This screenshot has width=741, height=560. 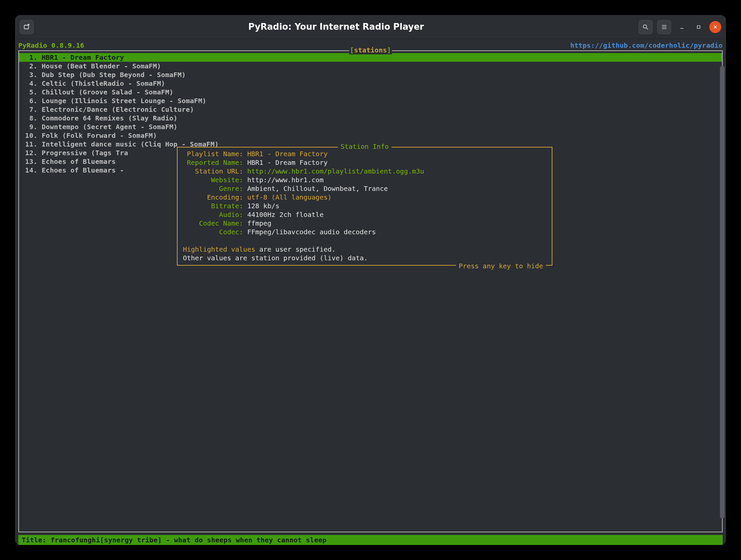 I want to click on info-encoding: utf-8 (All languages), so click(x=289, y=197).